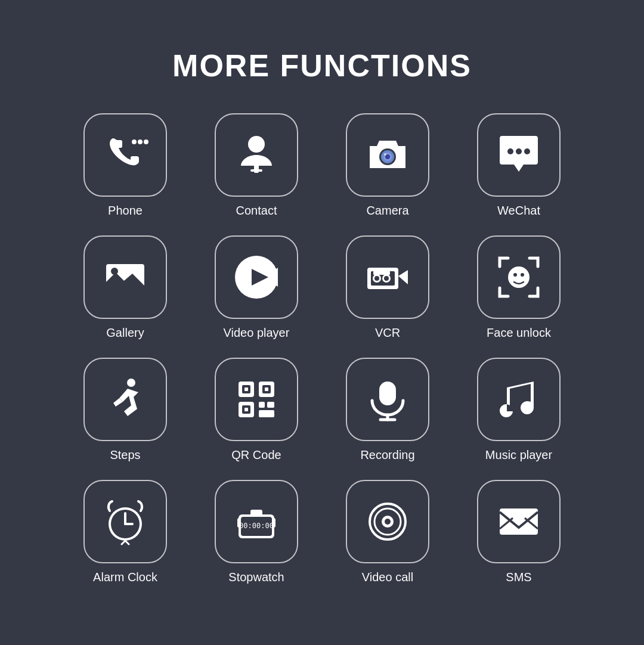 Image resolution: width=644 pixels, height=645 pixels. What do you see at coordinates (519, 333) in the screenshot?
I see `face-unlock-label: Face unlock` at bounding box center [519, 333].